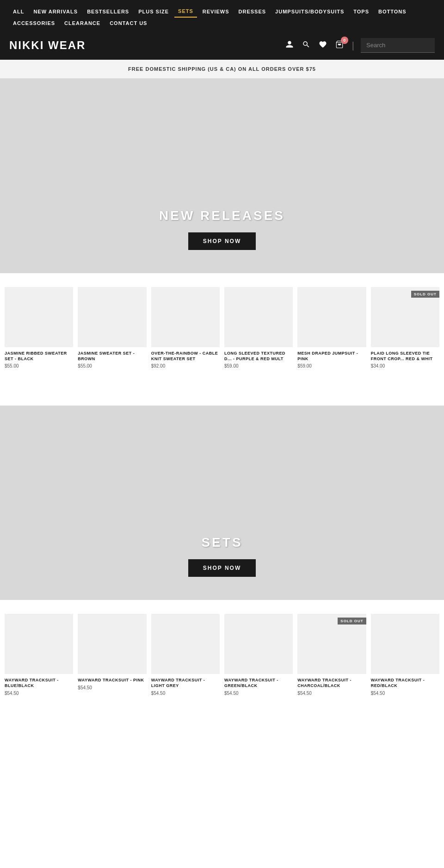  I want to click on nav-item-tops: TOPS, so click(361, 12).